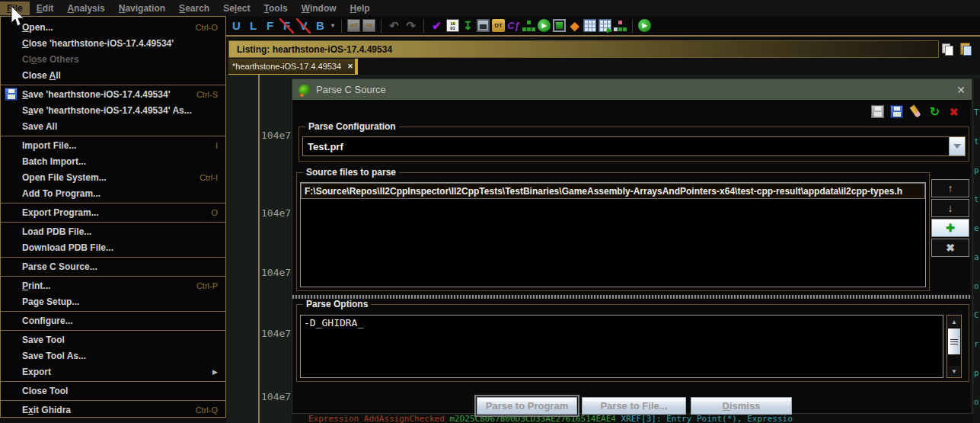 The image size is (980, 423). Describe the element at coordinates (605, 26) in the screenshot. I see `table-export-icon` at that location.